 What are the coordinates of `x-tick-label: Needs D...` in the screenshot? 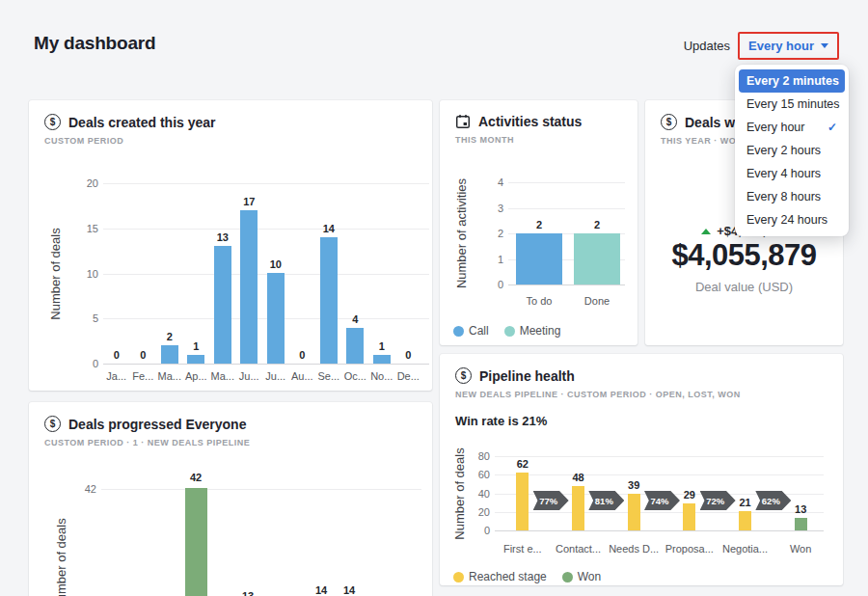 It's located at (634, 549).